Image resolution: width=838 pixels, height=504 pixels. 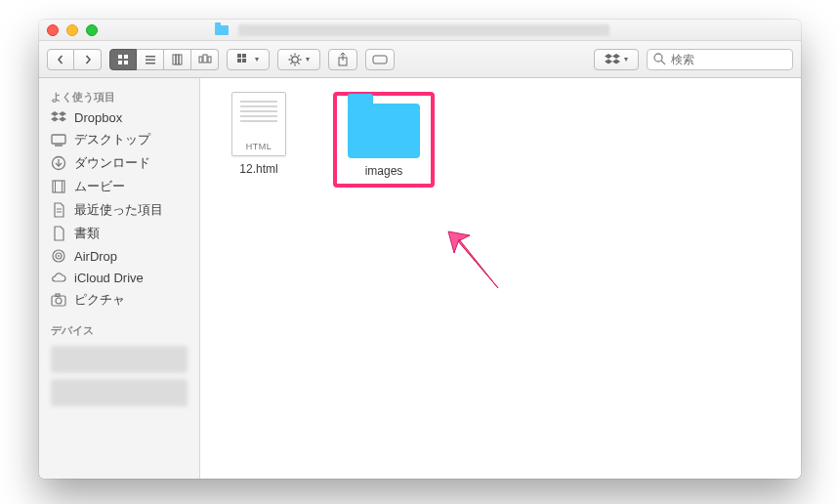 I want to click on sidebar-item-movies: ムービー, so click(x=119, y=187).